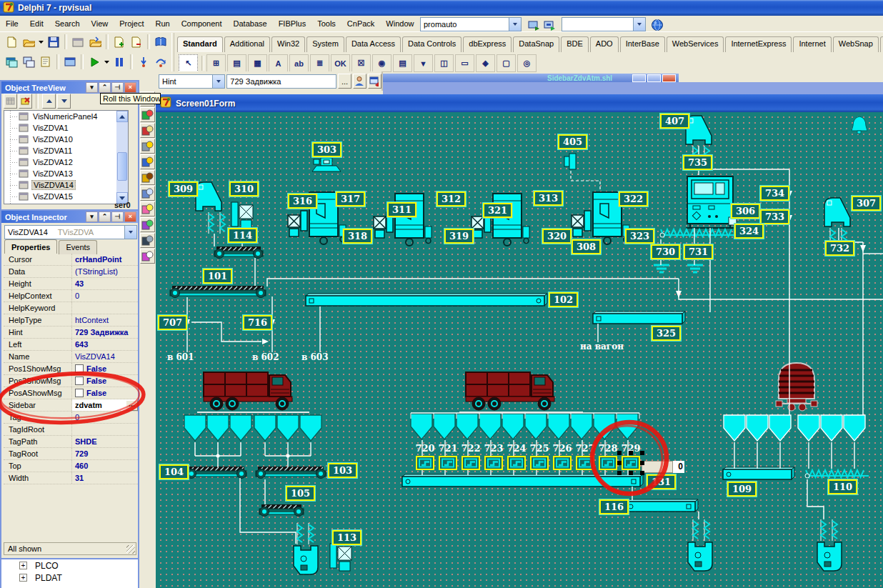 This screenshot has width=883, height=588. Describe the element at coordinates (66, 116) in the screenshot. I see `treeview-item: VisNumericPanel4` at that location.